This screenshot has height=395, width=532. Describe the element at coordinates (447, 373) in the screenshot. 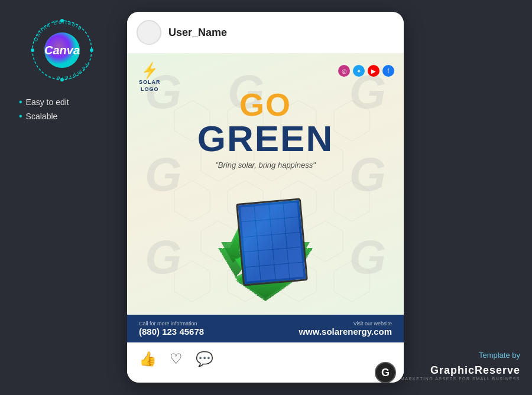

I see `graphic-reserve-logo: G GraphicReserve MARKETING ASSETS FOR SM…` at that location.